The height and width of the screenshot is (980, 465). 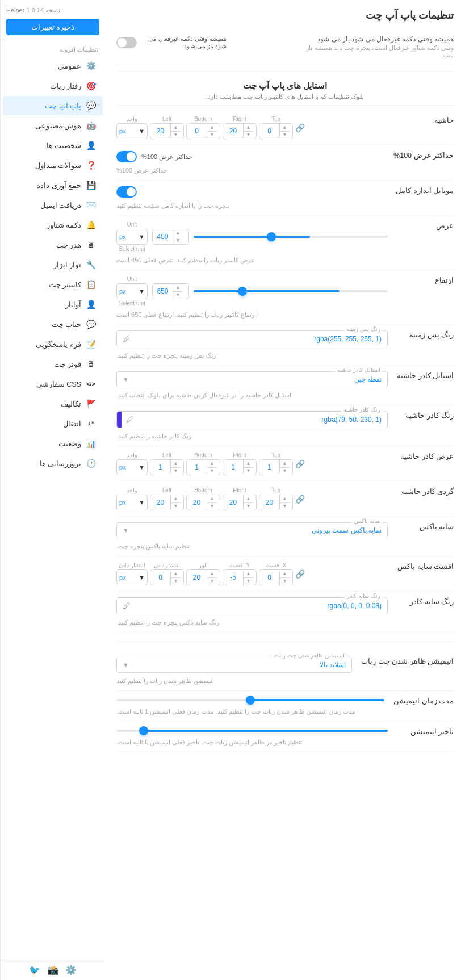 I want to click on sidebar-item-transfer: *+ انتقال, so click(x=53, y=424).